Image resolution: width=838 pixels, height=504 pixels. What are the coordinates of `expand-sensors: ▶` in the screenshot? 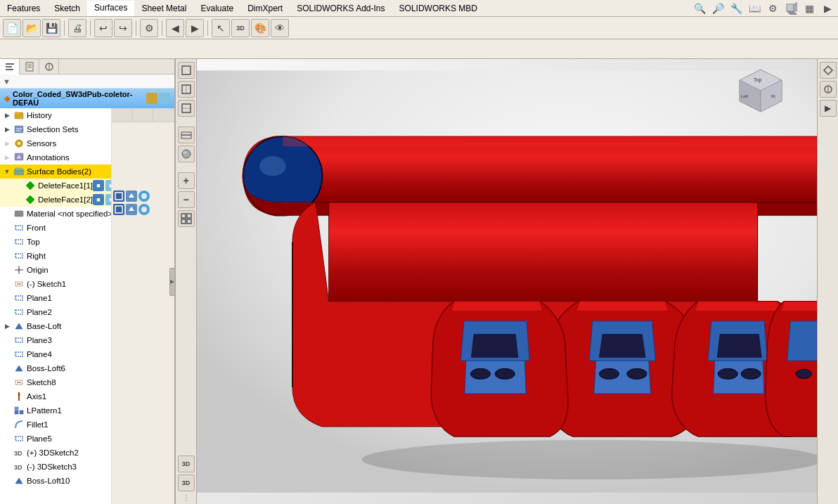 It's located at (7, 143).